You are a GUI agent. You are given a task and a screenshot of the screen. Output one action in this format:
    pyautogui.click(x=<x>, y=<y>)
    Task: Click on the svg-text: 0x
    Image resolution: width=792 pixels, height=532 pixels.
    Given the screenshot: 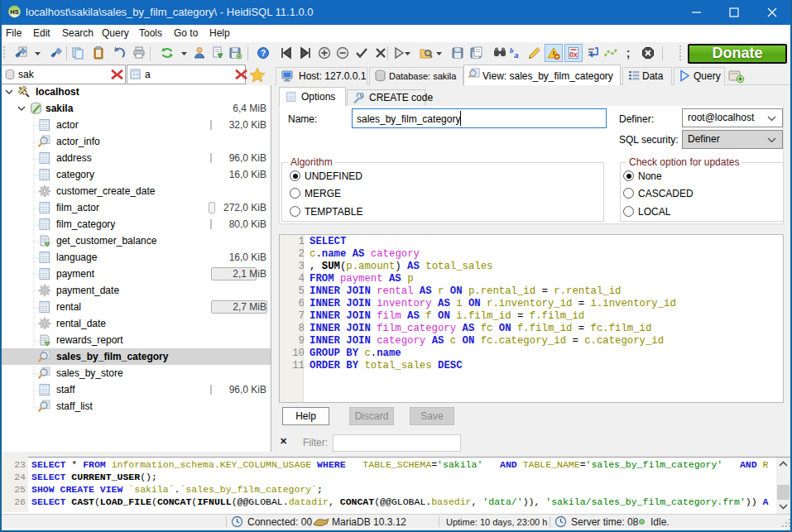 What is the action you would take?
    pyautogui.click(x=574, y=55)
    